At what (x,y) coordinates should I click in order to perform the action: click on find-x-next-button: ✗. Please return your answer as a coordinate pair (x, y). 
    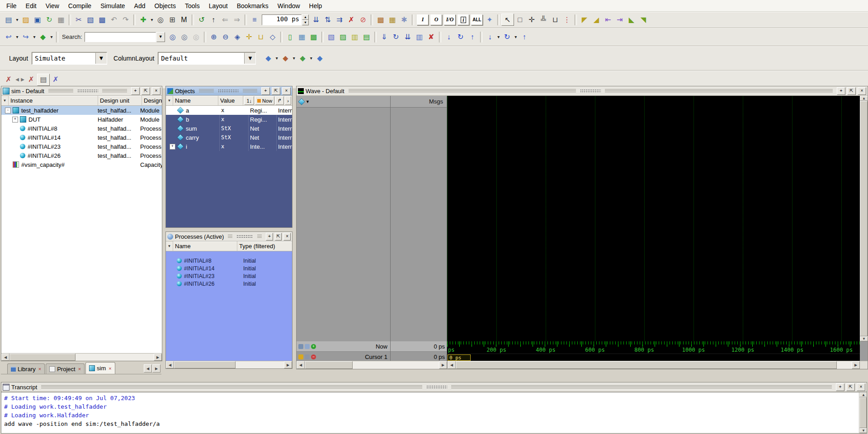
    Looking at the image, I should click on (31, 80).